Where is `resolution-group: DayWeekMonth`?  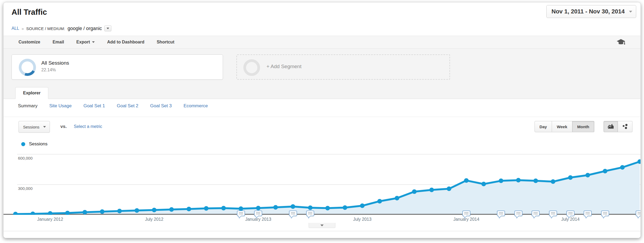 resolution-group: DayWeekMonth is located at coordinates (565, 127).